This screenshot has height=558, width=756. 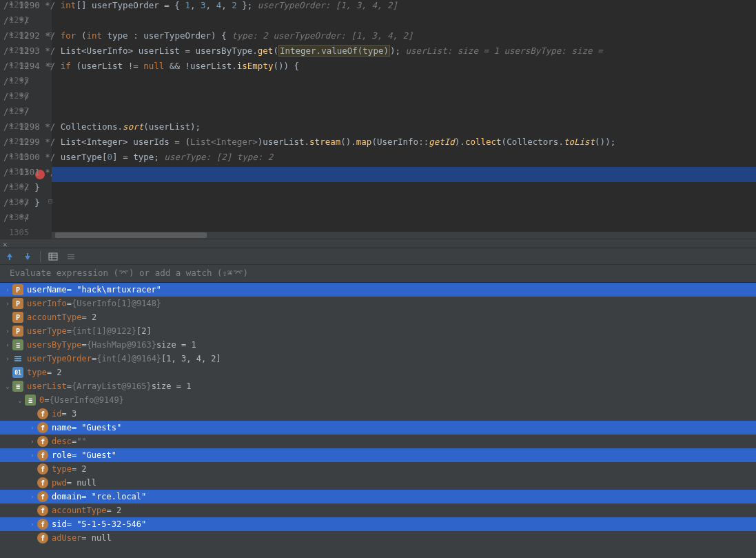 What do you see at coordinates (378, 455) in the screenshot?
I see `variable-row: ›frole = "Guest"` at bounding box center [378, 455].